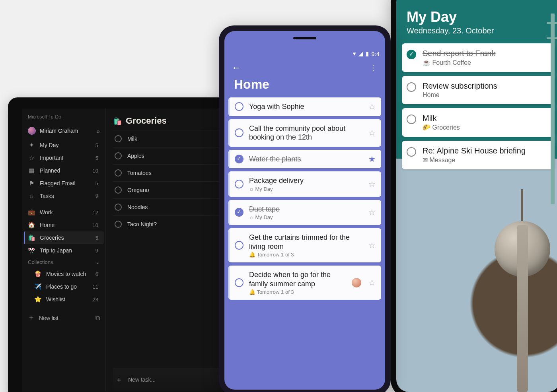  I want to click on task-title: Tomatoes, so click(139, 173).